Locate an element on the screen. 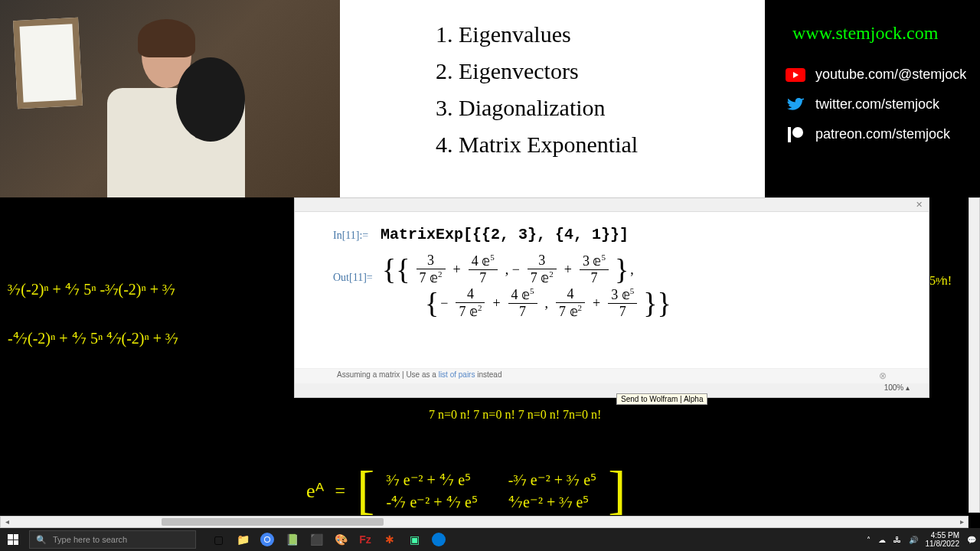 The image size is (980, 551). matrix-bracket-left: [ is located at coordinates (366, 491).